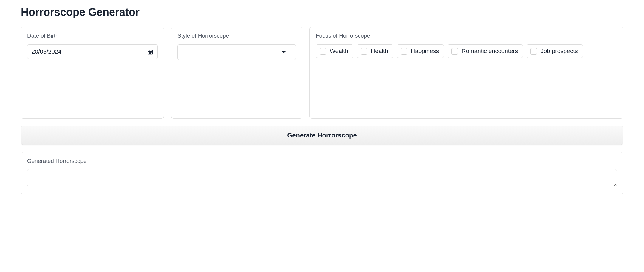 The image size is (644, 272). Describe the element at coordinates (322, 161) in the screenshot. I see `output-label: Generated Horrorscope` at that location.